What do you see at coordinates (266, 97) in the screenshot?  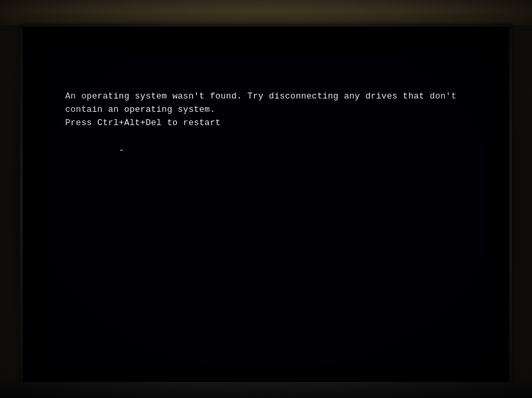 I see `error-line-1: An operating system wasn't found. Try di…` at bounding box center [266, 97].